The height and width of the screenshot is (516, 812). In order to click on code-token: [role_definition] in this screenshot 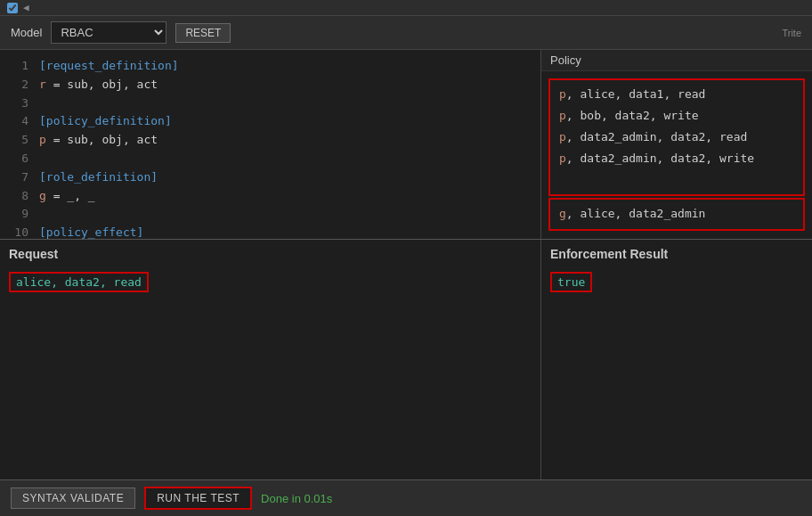, I will do `click(98, 176)`.